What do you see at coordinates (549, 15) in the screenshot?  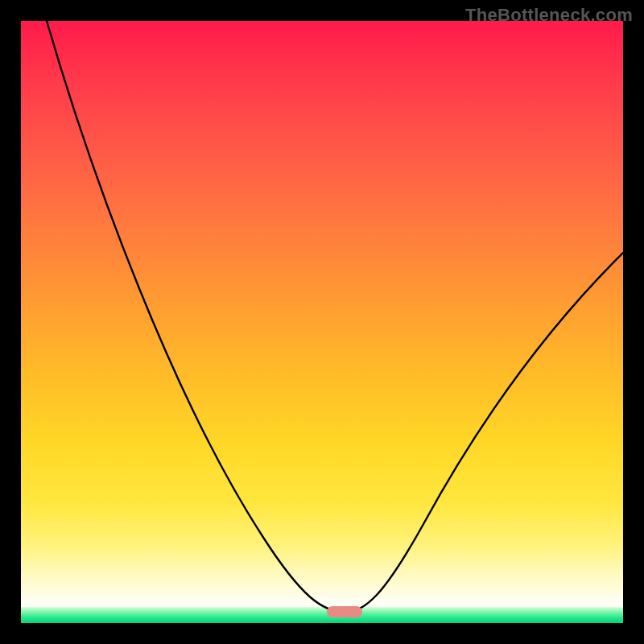 I see `attribution-text: TheBottleneck.com` at bounding box center [549, 15].